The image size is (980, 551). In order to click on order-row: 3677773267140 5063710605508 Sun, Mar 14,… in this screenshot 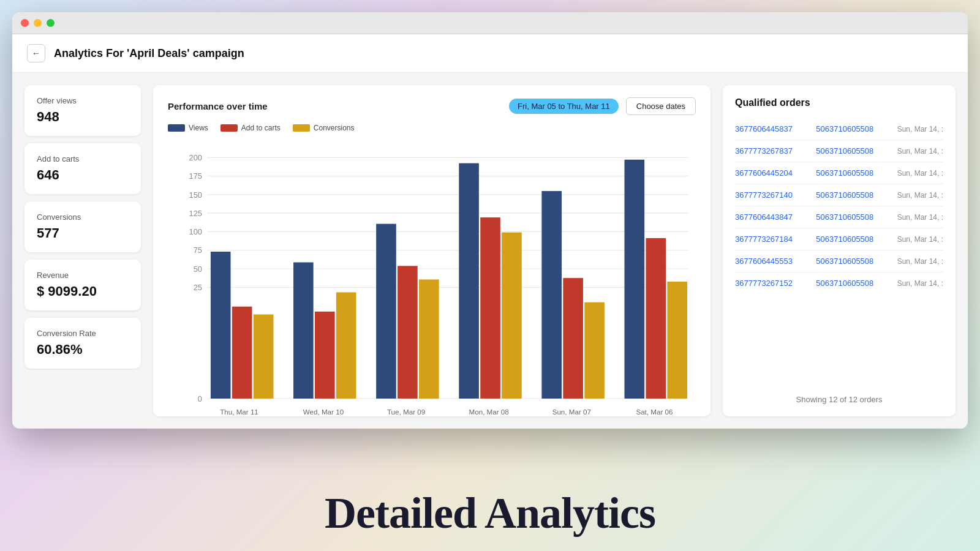, I will do `click(839, 195)`.